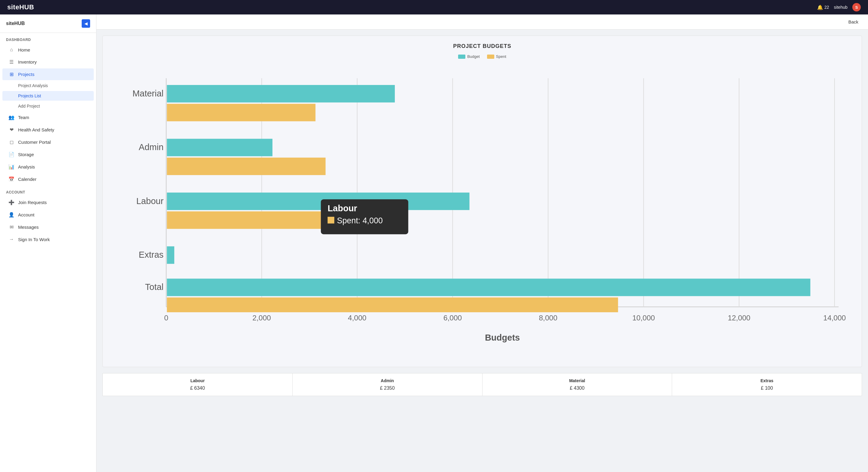 Image resolution: width=868 pixels, height=472 pixels. I want to click on bar-material-spent, so click(241, 113).